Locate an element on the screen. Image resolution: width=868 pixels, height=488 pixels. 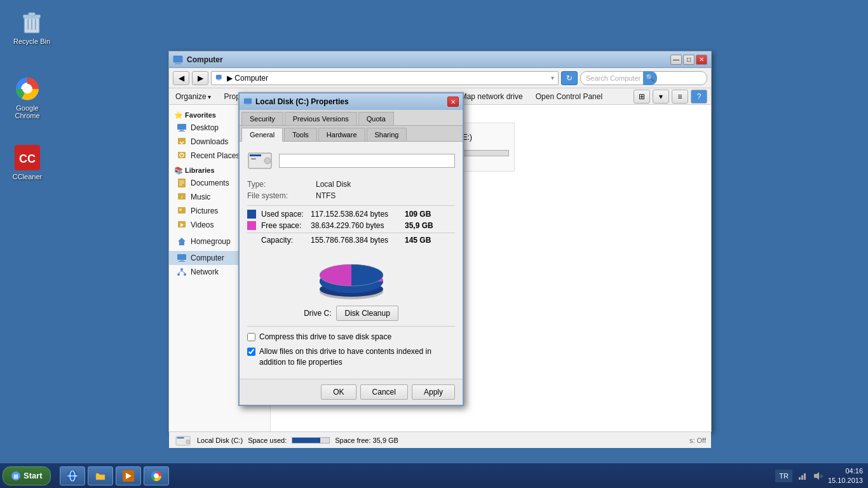
minimize-button: — is located at coordinates (676, 60).